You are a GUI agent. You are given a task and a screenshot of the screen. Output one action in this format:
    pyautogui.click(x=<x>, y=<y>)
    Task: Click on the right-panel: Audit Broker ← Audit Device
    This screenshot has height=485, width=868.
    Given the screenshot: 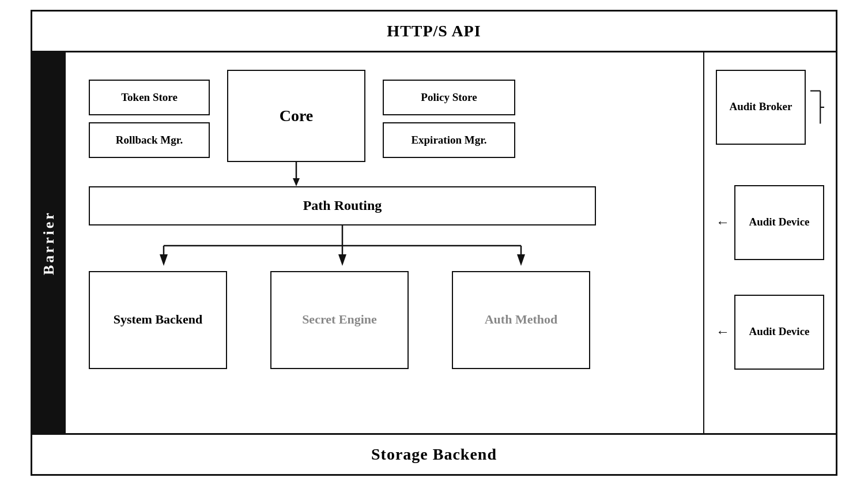 What is the action you would take?
    pyautogui.click(x=769, y=243)
    